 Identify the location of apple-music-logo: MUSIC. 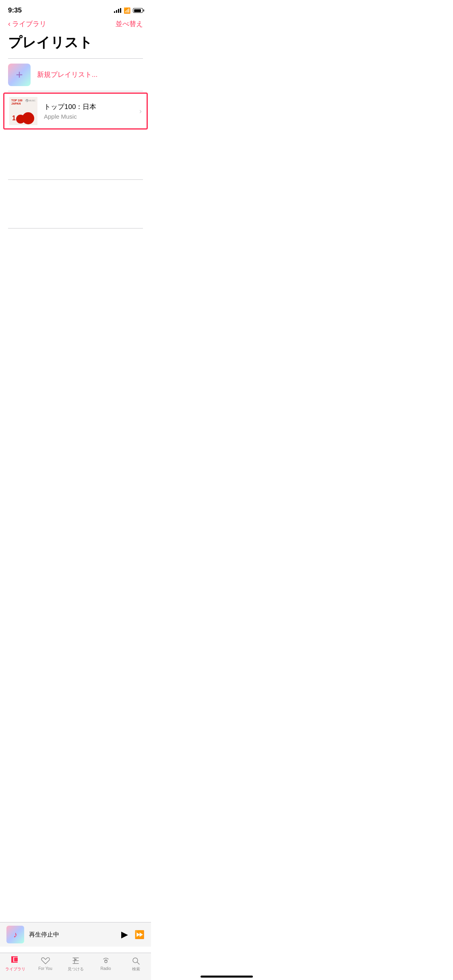
(31, 101).